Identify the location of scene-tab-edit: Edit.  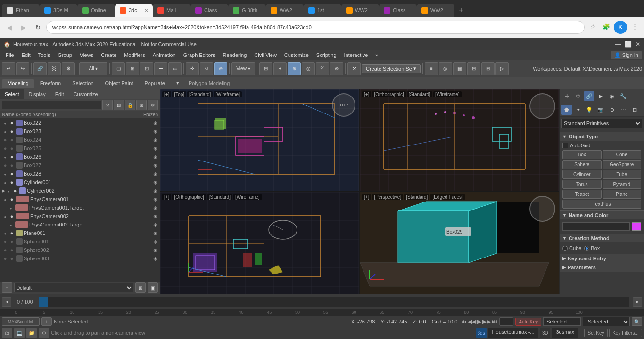
(59, 94).